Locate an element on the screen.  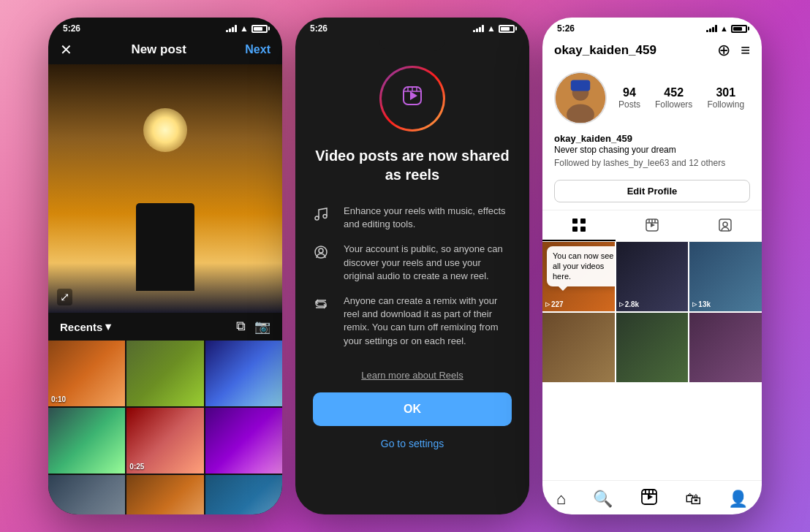
grid-item: 0:25 is located at coordinates (165, 441).